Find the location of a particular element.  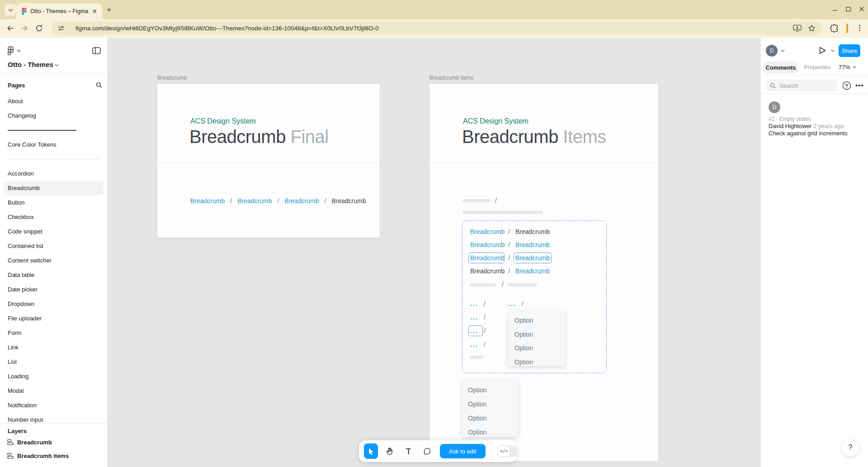

sidebar-page-content-switcher: Content switcher is located at coordinates (53, 261).